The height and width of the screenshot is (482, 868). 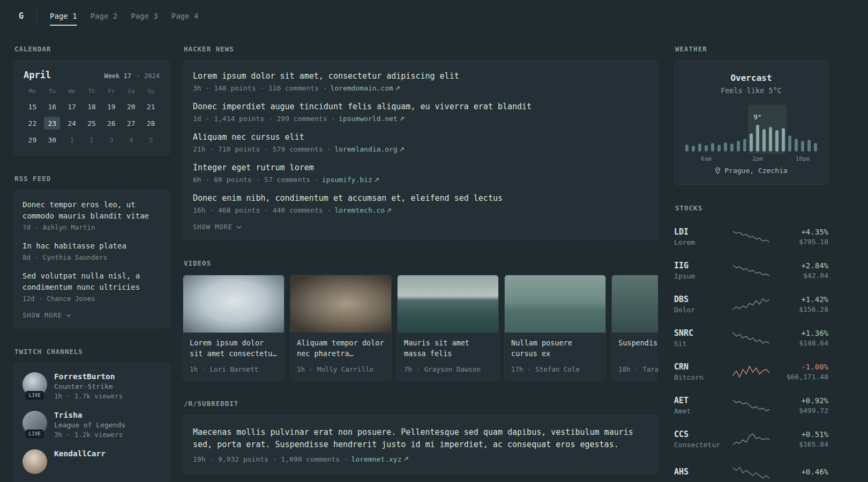 What do you see at coordinates (420, 437) in the screenshot?
I see `subreddit-widget: /R/SUBREDDIT Maecenas mollis pulvinar er…` at bounding box center [420, 437].